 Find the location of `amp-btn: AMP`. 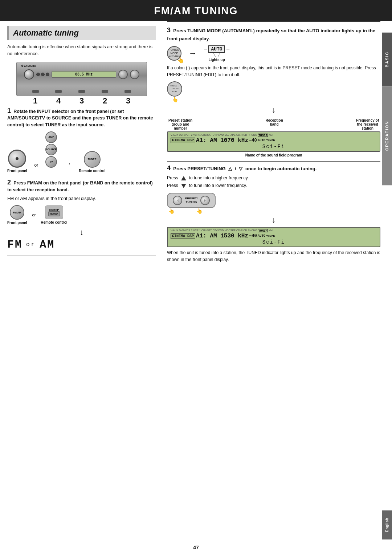

amp-btn: AMP is located at coordinates (51, 137).